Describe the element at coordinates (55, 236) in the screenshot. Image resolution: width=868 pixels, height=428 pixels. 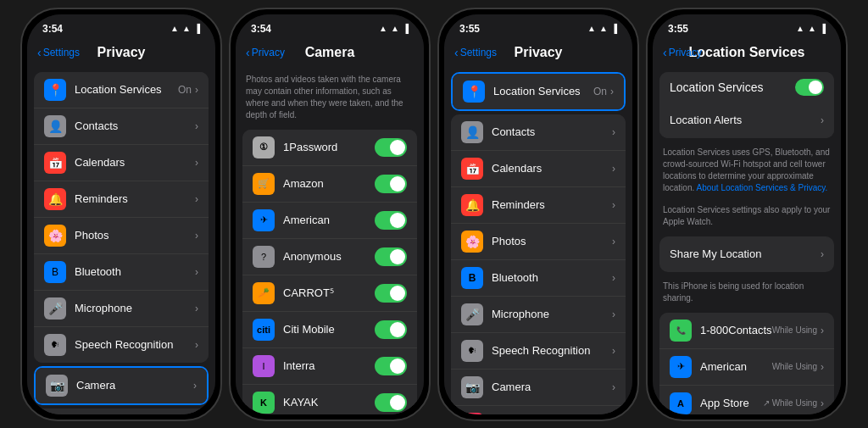
I see `photos-icon: 🌸` at that location.